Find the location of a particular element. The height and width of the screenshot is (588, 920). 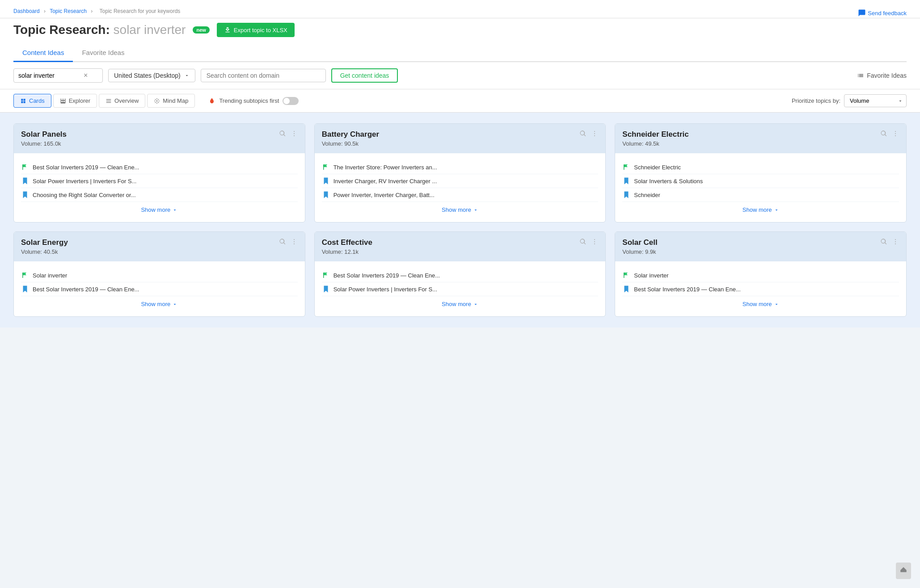

card-volume: Volume: 49.5k is located at coordinates (749, 144).